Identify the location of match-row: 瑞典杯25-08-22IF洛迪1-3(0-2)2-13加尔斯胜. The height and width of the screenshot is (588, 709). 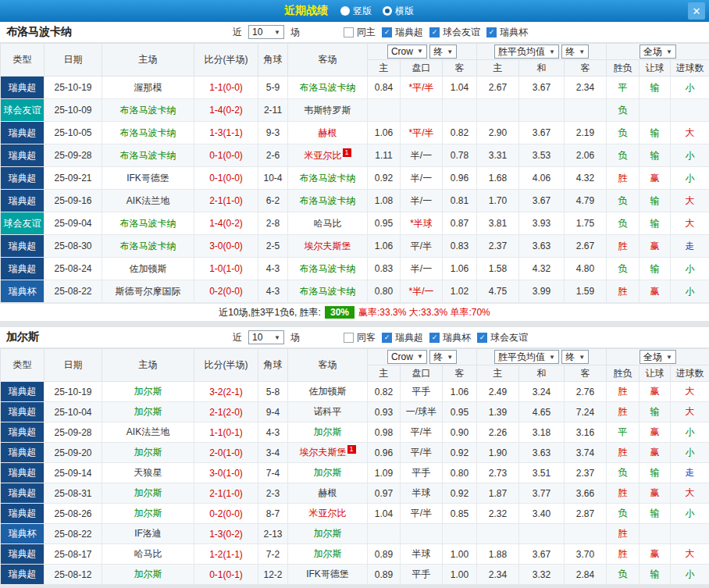
(354, 534).